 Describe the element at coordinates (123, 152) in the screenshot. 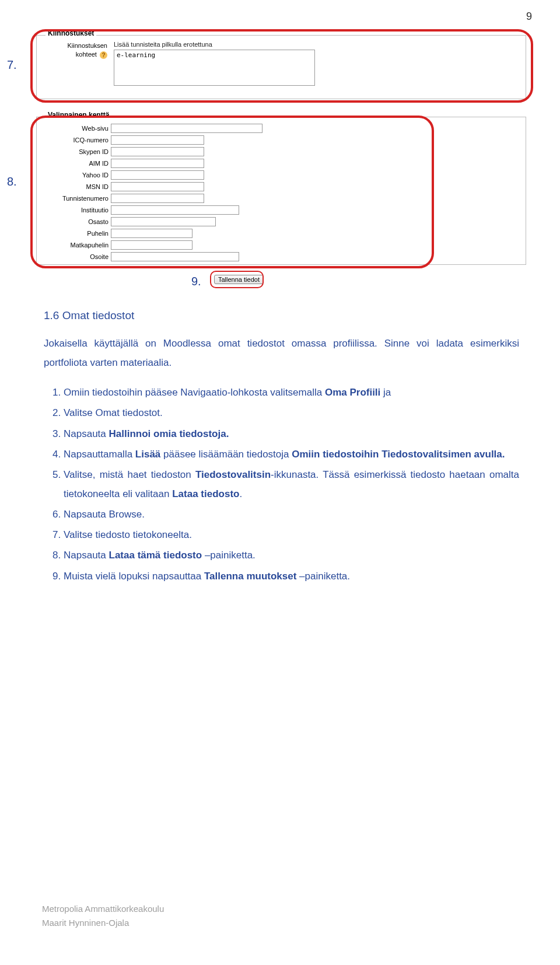

I see `field-row: Skypen ID` at that location.